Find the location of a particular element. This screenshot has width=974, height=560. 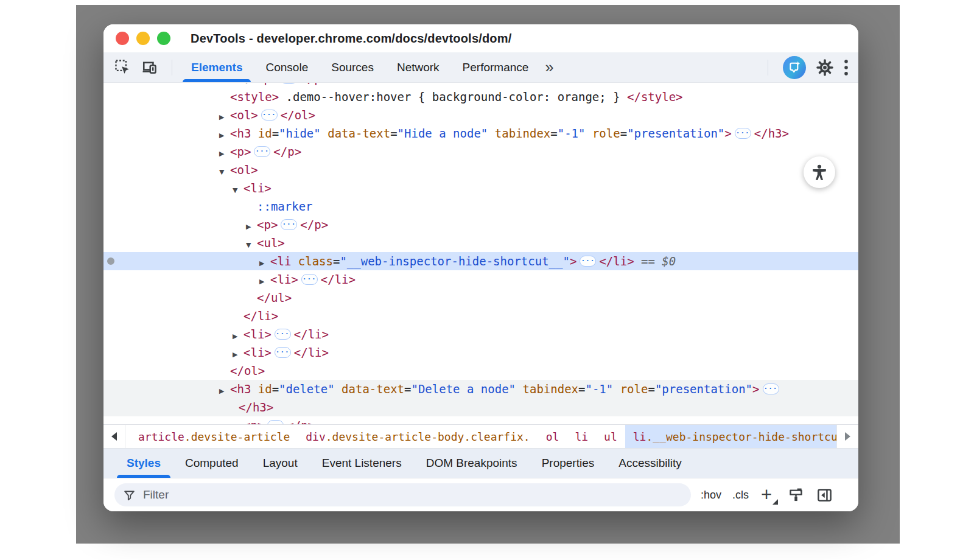

filter-input is located at coordinates (355, 495).